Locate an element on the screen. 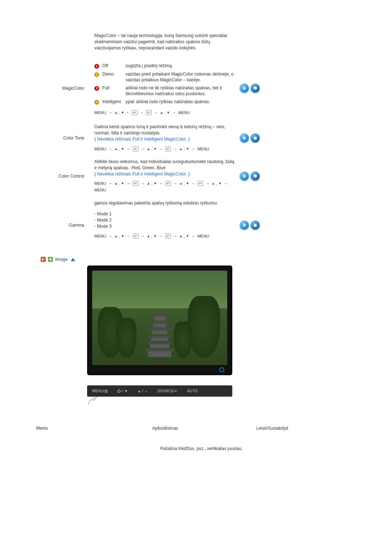  magiccolor-desc: 1 Off sugrįžta į pradinį režimą. 2 Demo … is located at coordinates (165, 88).